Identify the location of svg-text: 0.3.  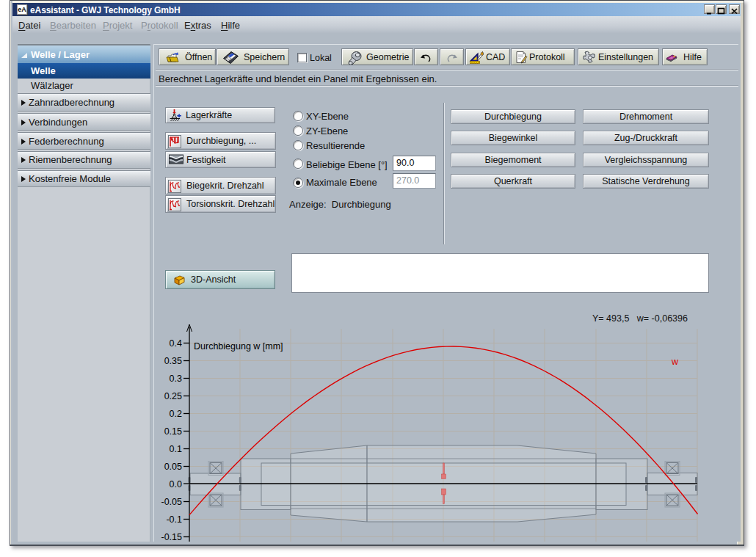
(176, 379).